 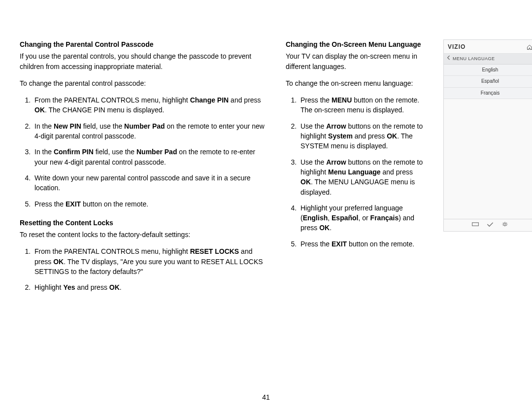 I want to click on tv-footer, so click(x=488, y=225).